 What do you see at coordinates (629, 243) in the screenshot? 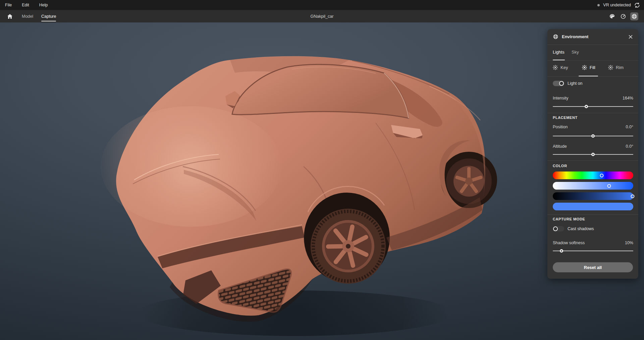
I see `shadow-softness-value: 10%` at bounding box center [629, 243].